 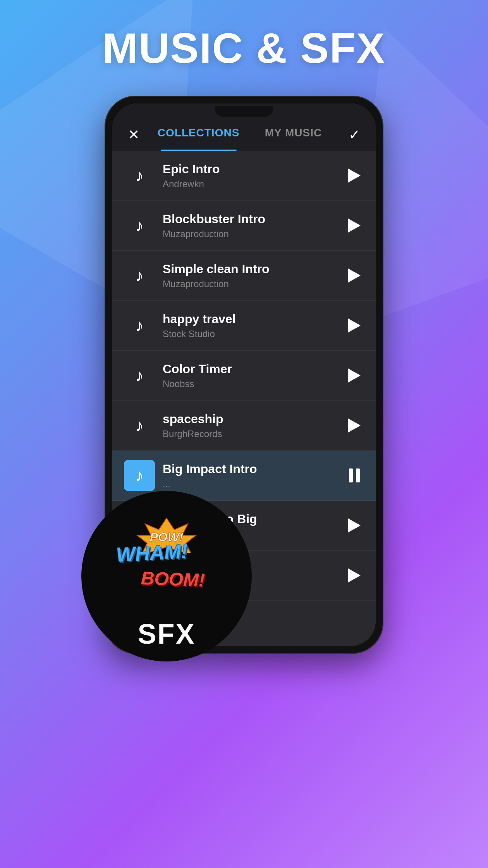 What do you see at coordinates (254, 369) in the screenshot?
I see `song-title: Color Timer` at bounding box center [254, 369].